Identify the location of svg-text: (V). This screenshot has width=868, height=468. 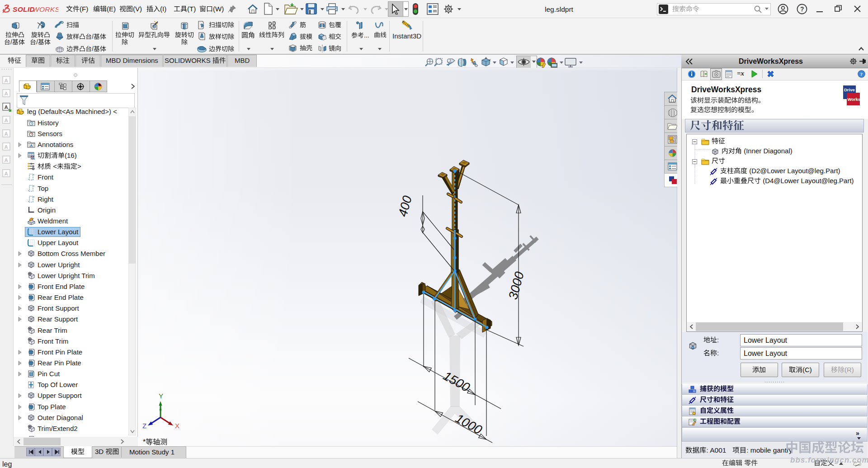
(137, 9).